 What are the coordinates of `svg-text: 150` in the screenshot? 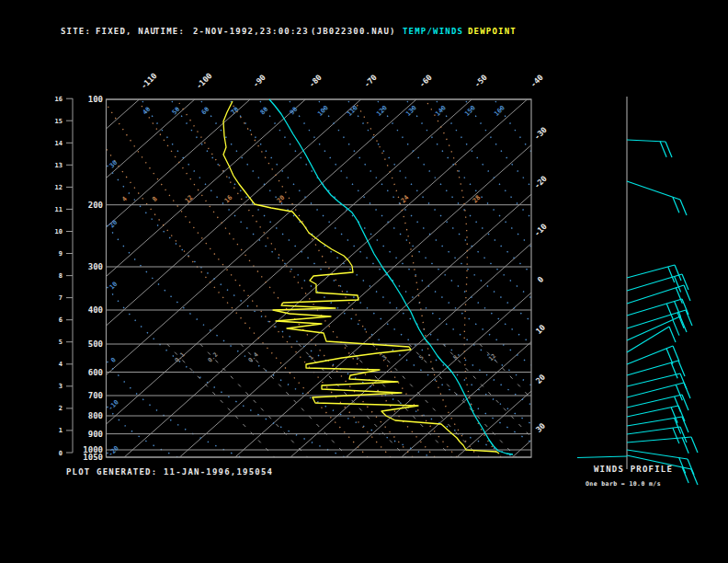 It's located at (471, 110).